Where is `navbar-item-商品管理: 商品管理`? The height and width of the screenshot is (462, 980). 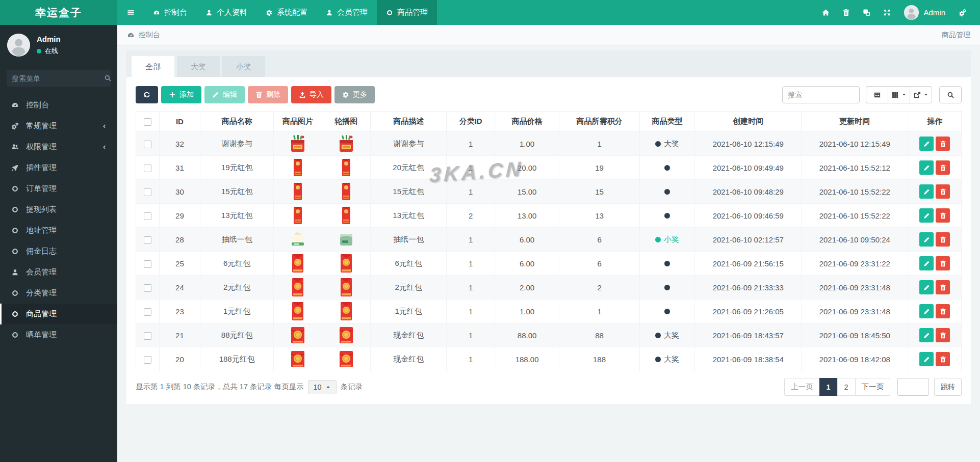 navbar-item-商品管理: 商品管理 is located at coordinates (407, 12).